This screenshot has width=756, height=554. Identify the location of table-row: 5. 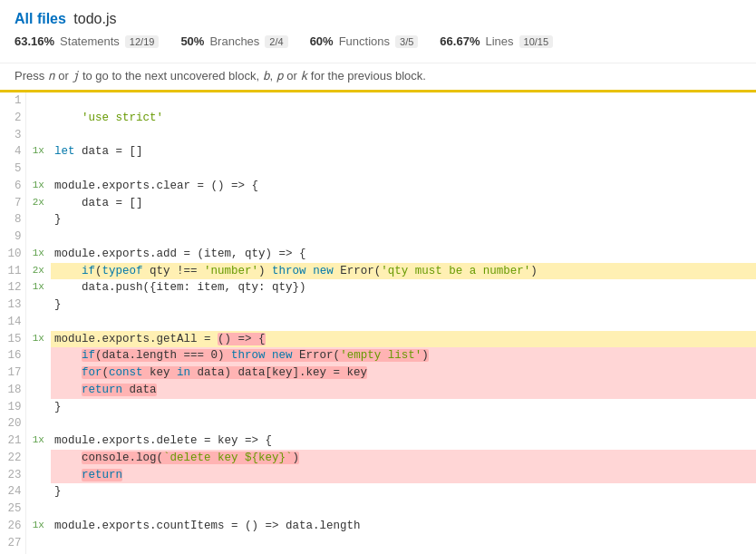
(378, 169).